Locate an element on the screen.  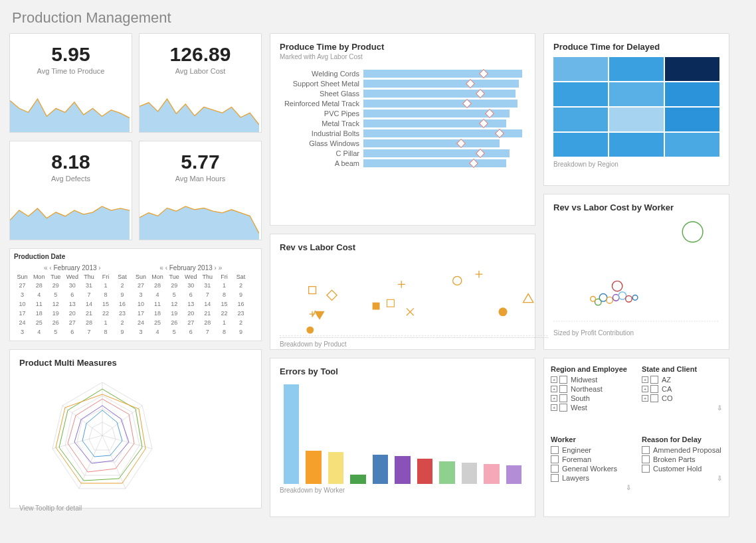
filter-item: Customer Hold is located at coordinates (682, 469).